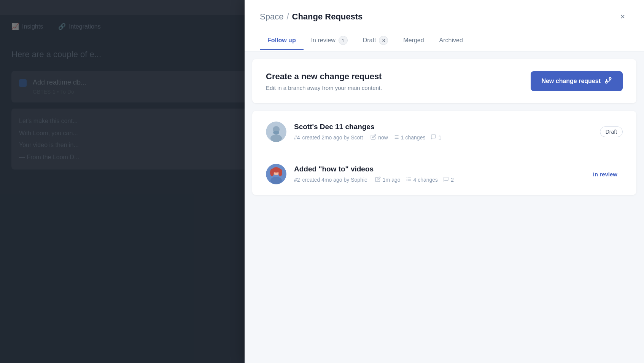  I want to click on cr-changes-scott: 1 changes, so click(413, 138).